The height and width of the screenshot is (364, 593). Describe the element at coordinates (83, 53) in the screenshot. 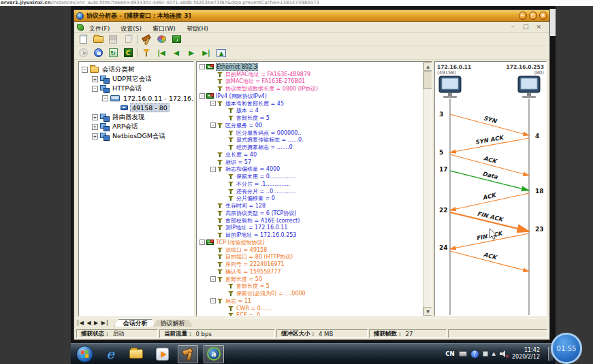

I see `start-capture-button` at that location.